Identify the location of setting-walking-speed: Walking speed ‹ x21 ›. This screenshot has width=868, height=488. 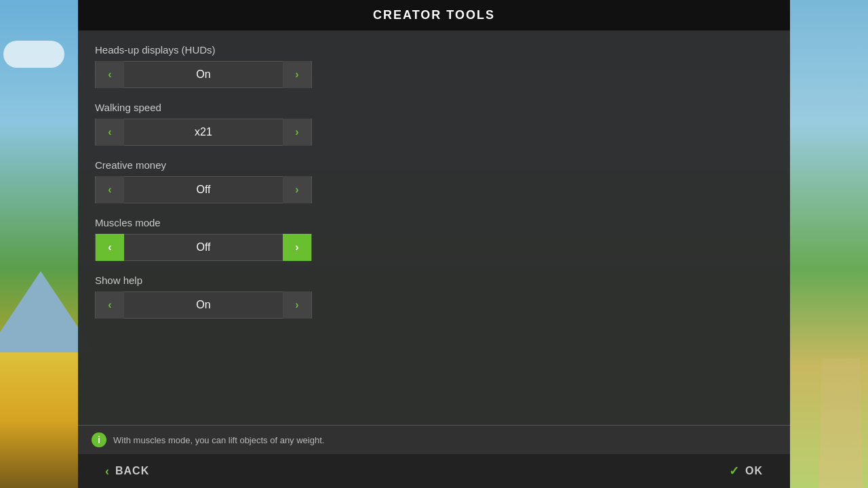
(434, 123).